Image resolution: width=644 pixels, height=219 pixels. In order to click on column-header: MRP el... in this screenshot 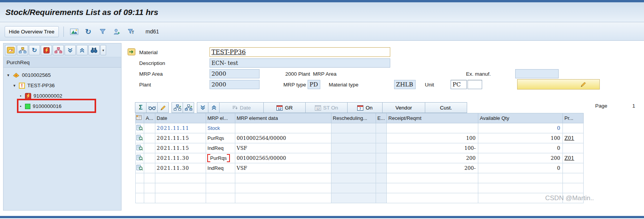, I will do `click(220, 118)`.